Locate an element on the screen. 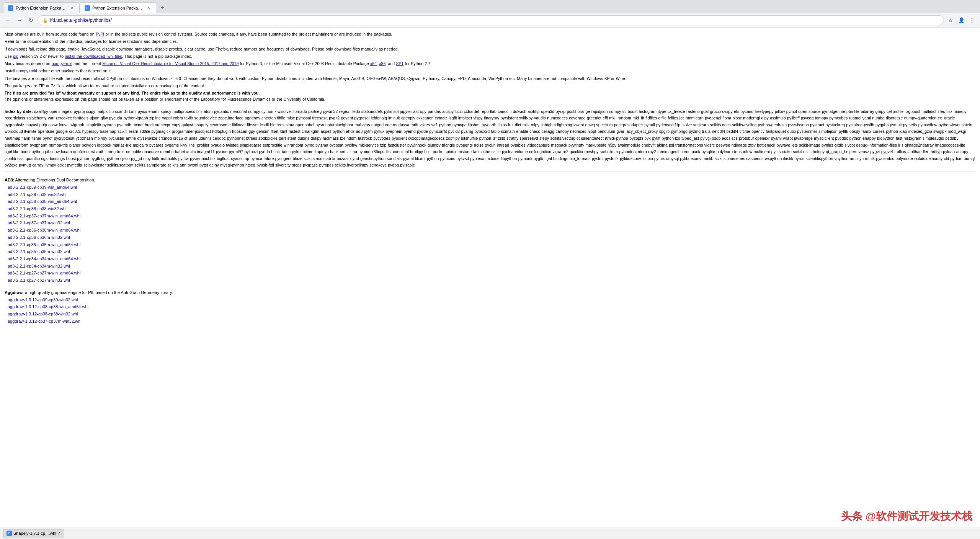 Image resolution: width=980 pixels, height=539 pixels. sp1-link: SP1 is located at coordinates (400, 64).